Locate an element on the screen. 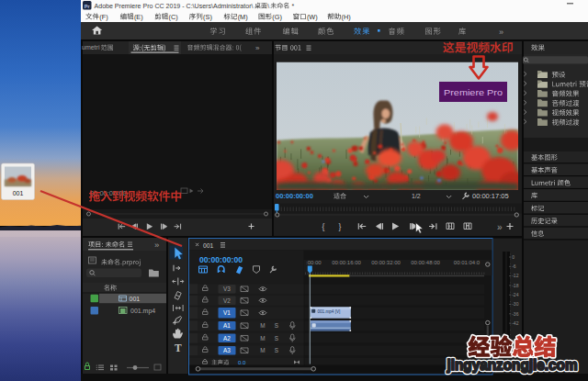 The height and width of the screenshot is (381, 588). svg-text: V1 is located at coordinates (227, 312).